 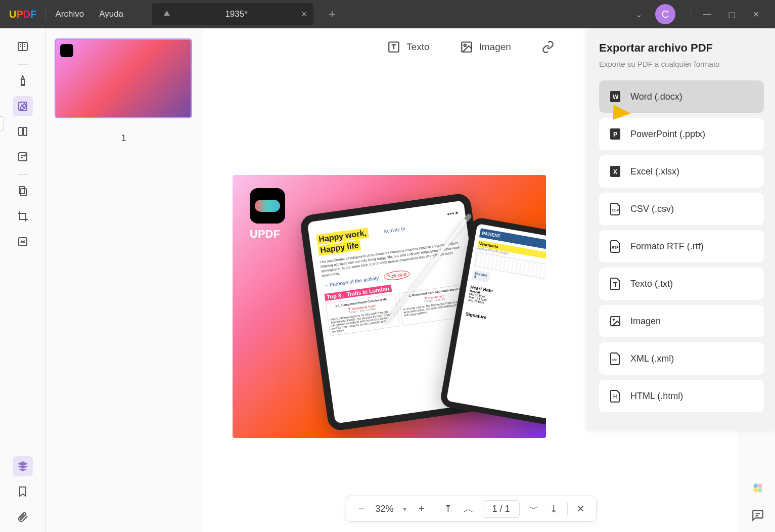 What do you see at coordinates (681, 321) in the screenshot?
I see `export-option-imagen: Imagen` at bounding box center [681, 321].